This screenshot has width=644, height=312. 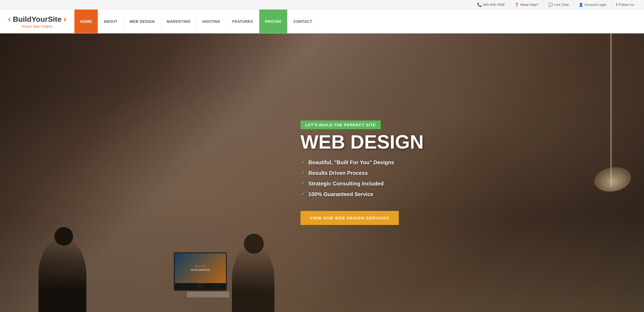 What do you see at coordinates (491, 5) in the screenshot?
I see `phone-item: 📞 800-446-7846` at bounding box center [491, 5].